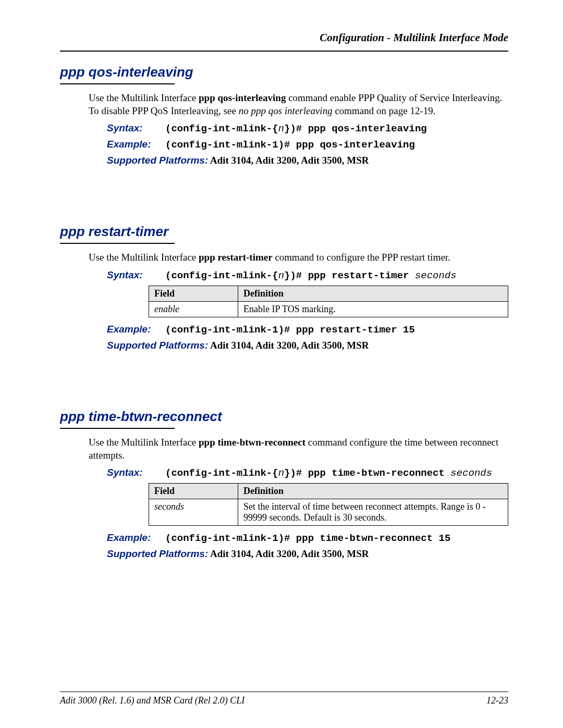 The image size is (563, 728). I want to click on section-title: ppp qos-interleaving, so click(284, 72).